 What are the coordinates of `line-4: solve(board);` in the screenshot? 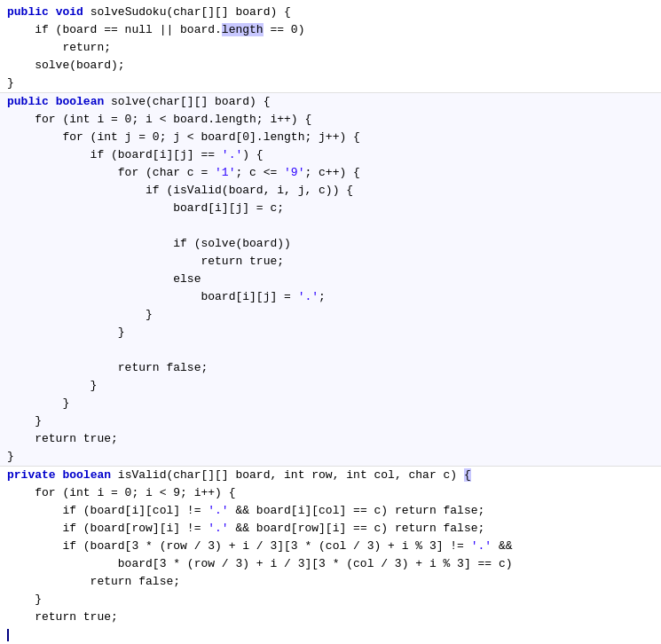 It's located at (330, 66).